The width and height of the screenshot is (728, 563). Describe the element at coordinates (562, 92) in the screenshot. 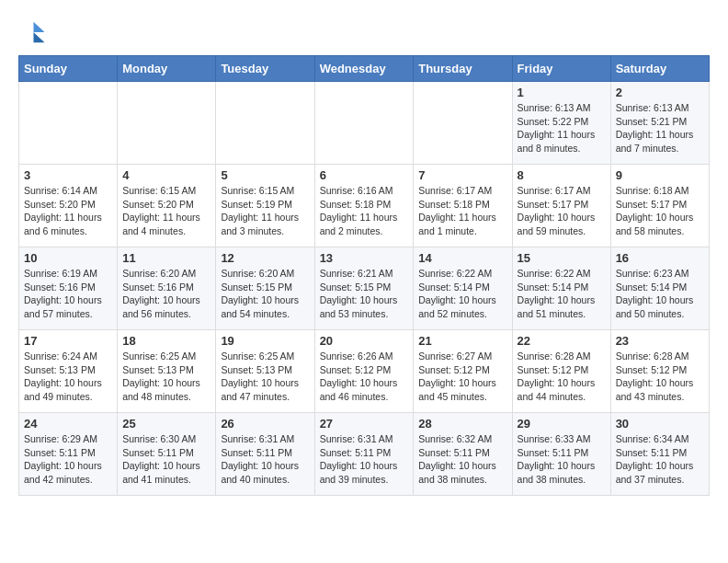

I see `day-number: 1` at that location.